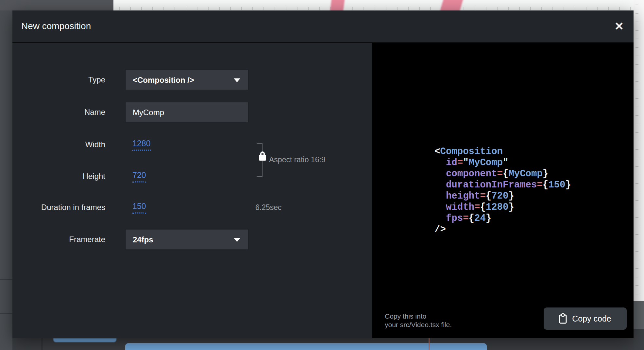  I want to click on framerate-label: Framerate, so click(59, 239).